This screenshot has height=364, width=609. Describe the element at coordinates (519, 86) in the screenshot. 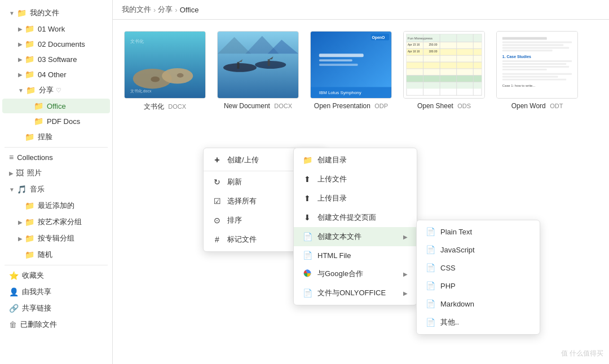

I see `svg-text:Case 1: how to write...: Case 1` at that location.